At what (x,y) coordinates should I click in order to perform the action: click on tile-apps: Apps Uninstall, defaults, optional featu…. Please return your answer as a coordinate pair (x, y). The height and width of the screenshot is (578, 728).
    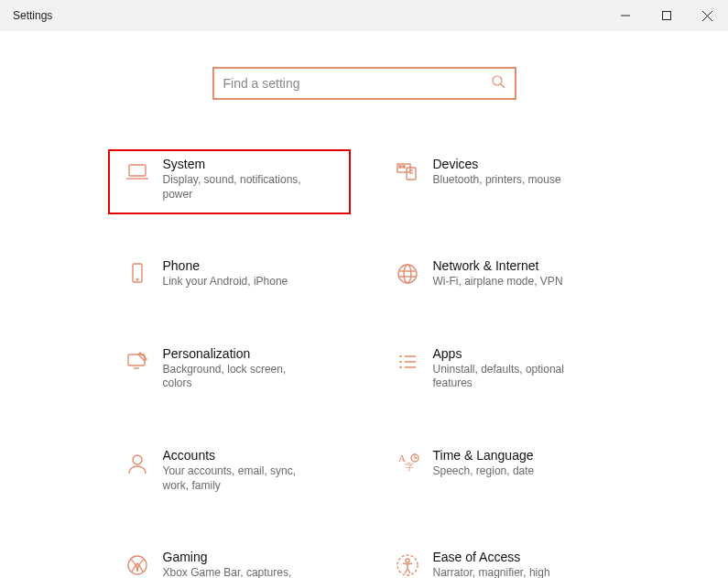
    Looking at the image, I should click on (500, 372).